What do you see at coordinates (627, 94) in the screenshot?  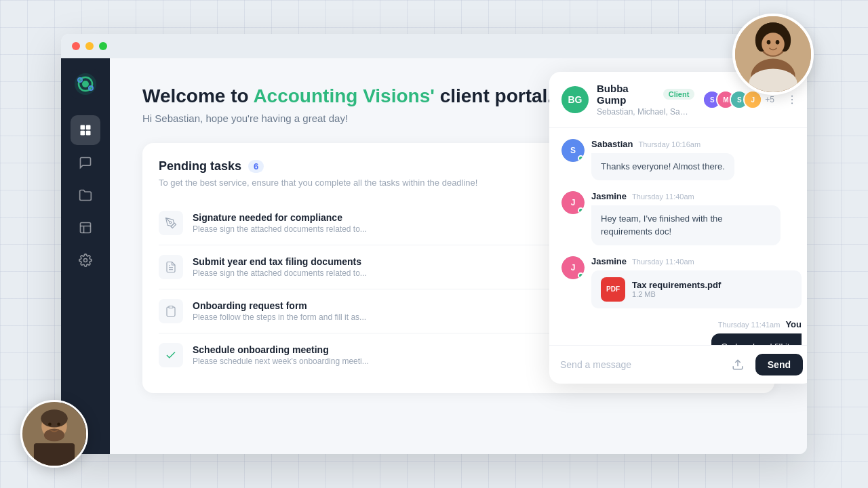 I see `group-name-text: Bubba Gump` at bounding box center [627, 94].